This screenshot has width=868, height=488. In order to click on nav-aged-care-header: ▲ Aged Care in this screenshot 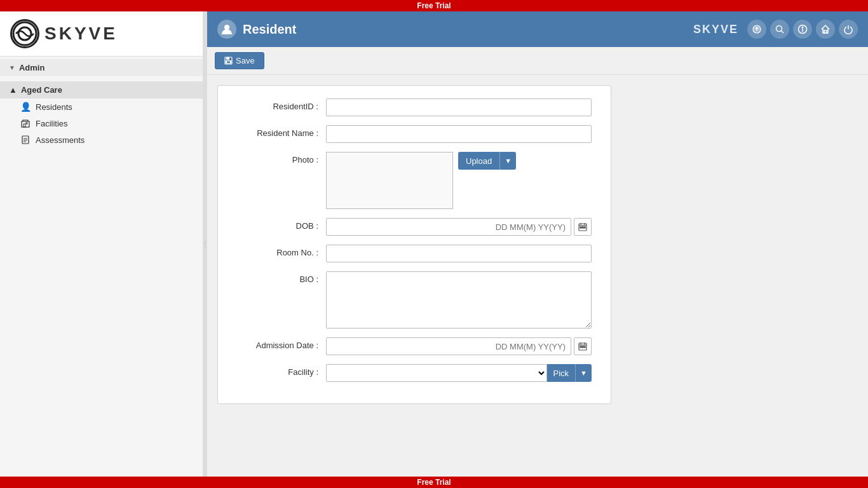, I will do `click(102, 90)`.